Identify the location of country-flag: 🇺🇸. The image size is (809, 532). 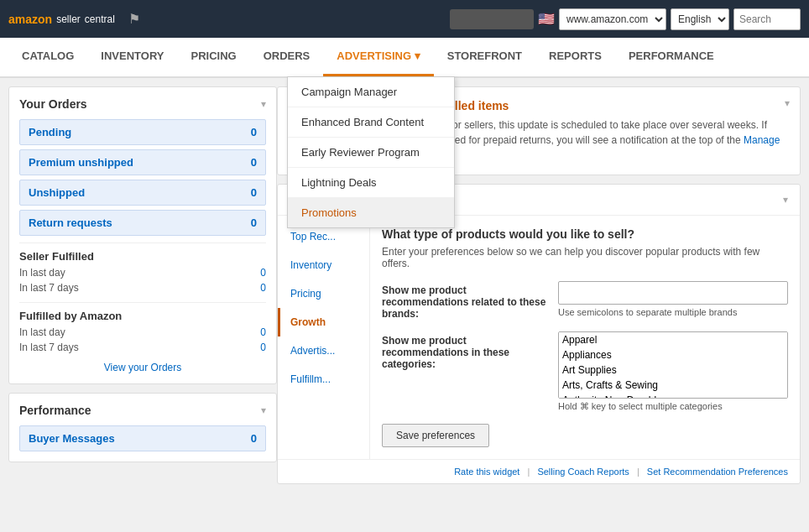
(546, 18).